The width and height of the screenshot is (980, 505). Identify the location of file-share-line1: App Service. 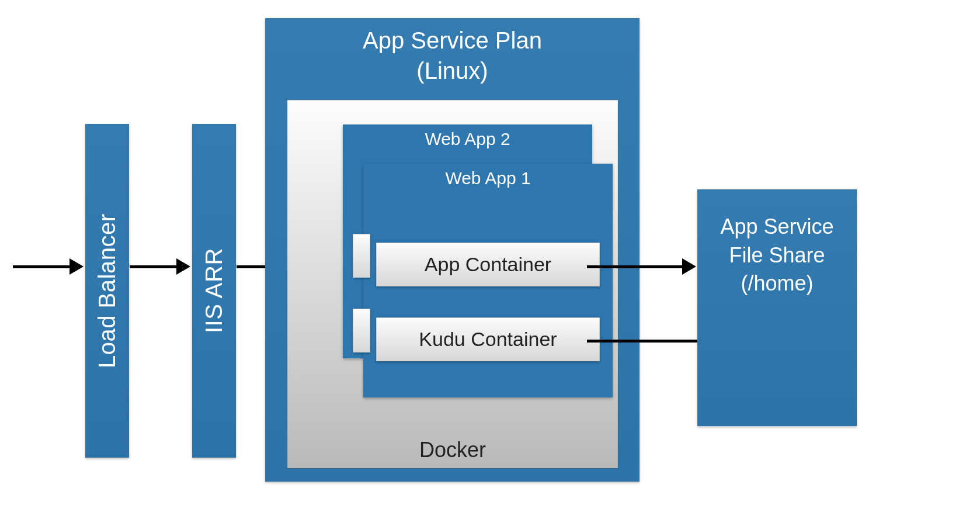
(777, 227).